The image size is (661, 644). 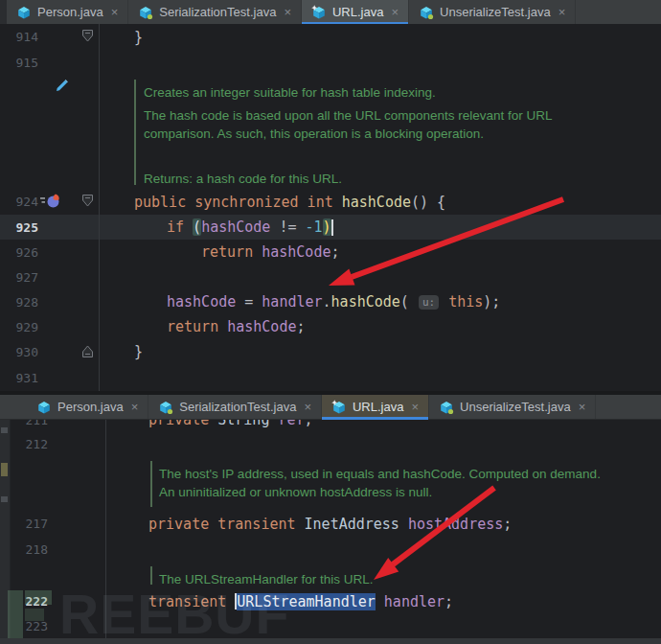 What do you see at coordinates (217, 12) in the screenshot?
I see `tab-label: SerializationTest.java` at bounding box center [217, 12].